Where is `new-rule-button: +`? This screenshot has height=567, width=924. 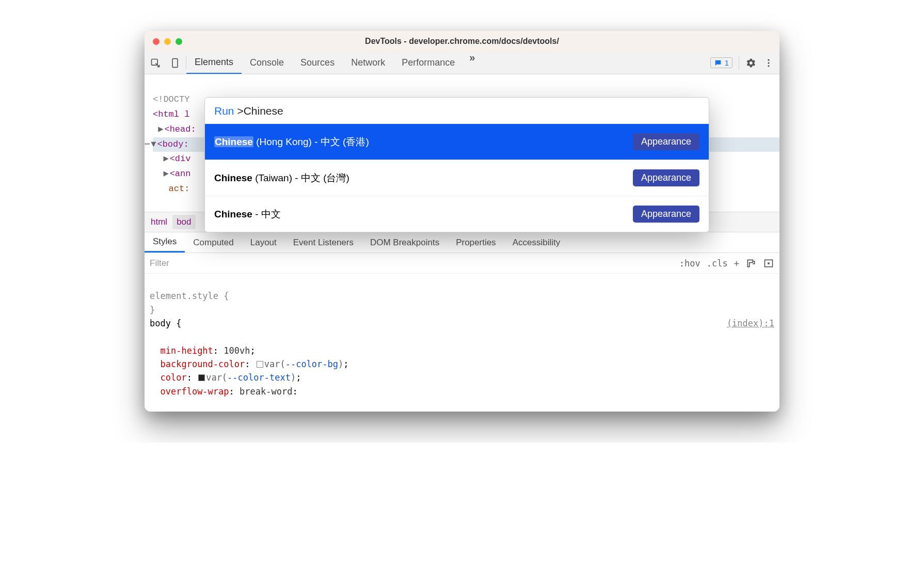
new-rule-button: + is located at coordinates (737, 263).